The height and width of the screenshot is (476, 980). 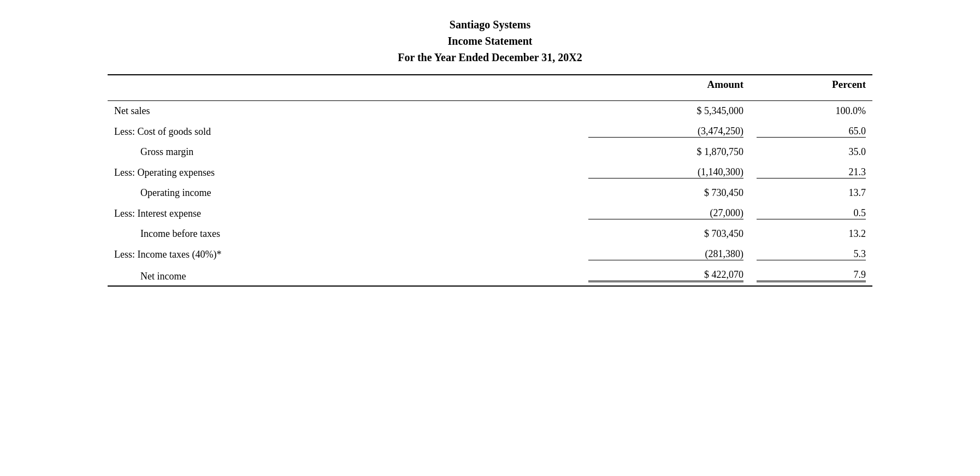 I want to click on percent-gross-margin: 35.0, so click(x=811, y=152).